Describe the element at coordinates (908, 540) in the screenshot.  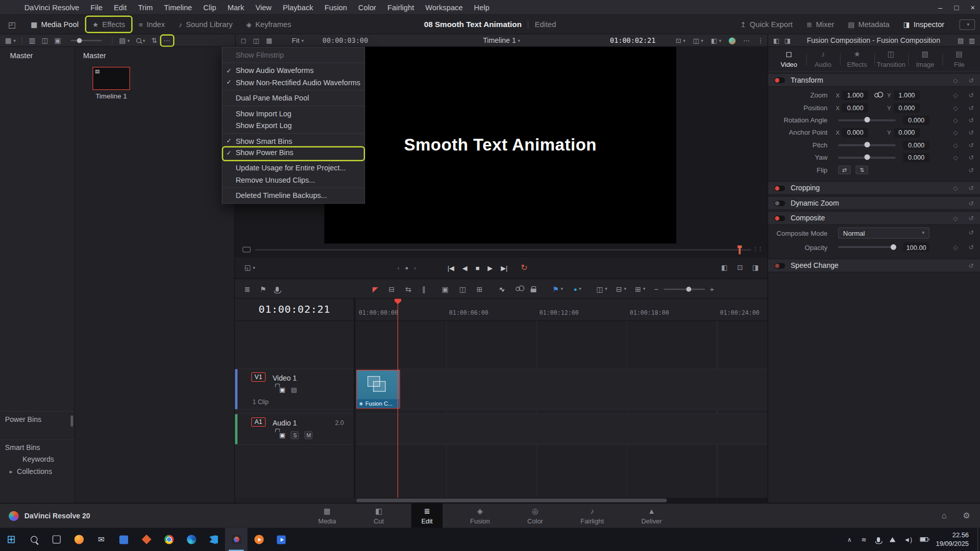
I see `tray-volume-icon: ◄)` at that location.